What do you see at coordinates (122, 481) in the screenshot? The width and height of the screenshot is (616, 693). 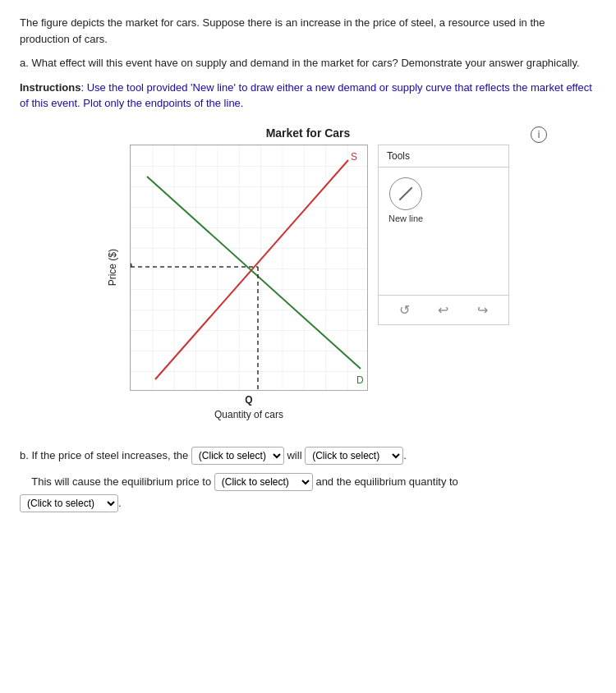 I see `part-b-prefix2: This will cause the equilibrium price to` at bounding box center [122, 481].